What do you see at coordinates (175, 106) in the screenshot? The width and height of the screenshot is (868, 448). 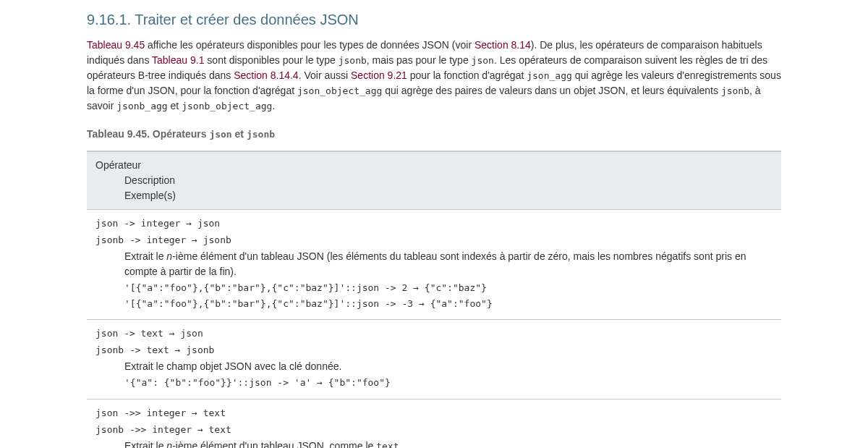 I see `text: et` at bounding box center [175, 106].